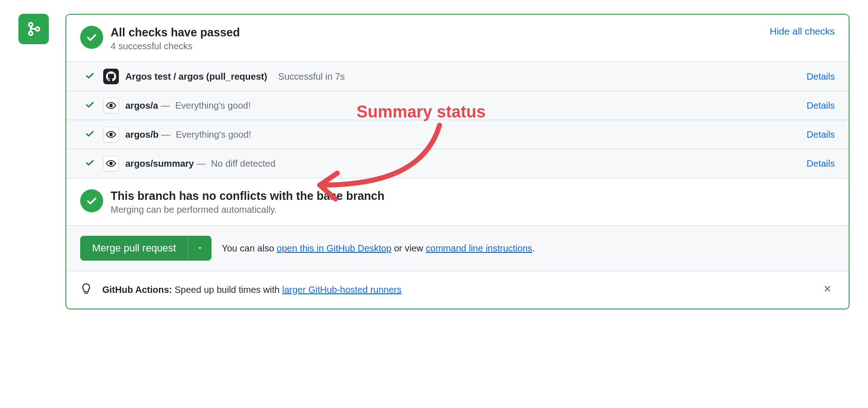  Describe the element at coordinates (34, 29) in the screenshot. I see `timeline-merge-badge` at that location.